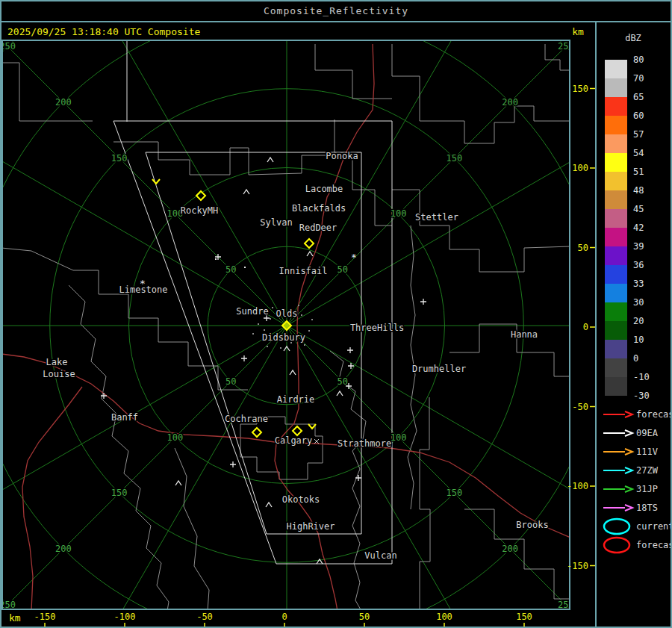  Describe the element at coordinates (246, 419) in the screenshot. I see `city-label: Cochrane` at that location.